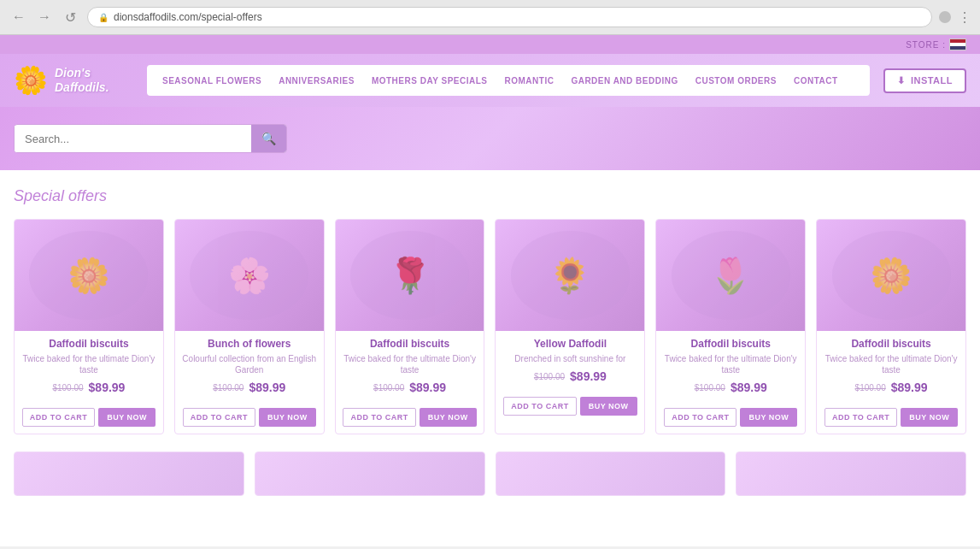  Describe the element at coordinates (570, 359) in the screenshot. I see `product-desc: Drenched in soft sunshine for` at that location.